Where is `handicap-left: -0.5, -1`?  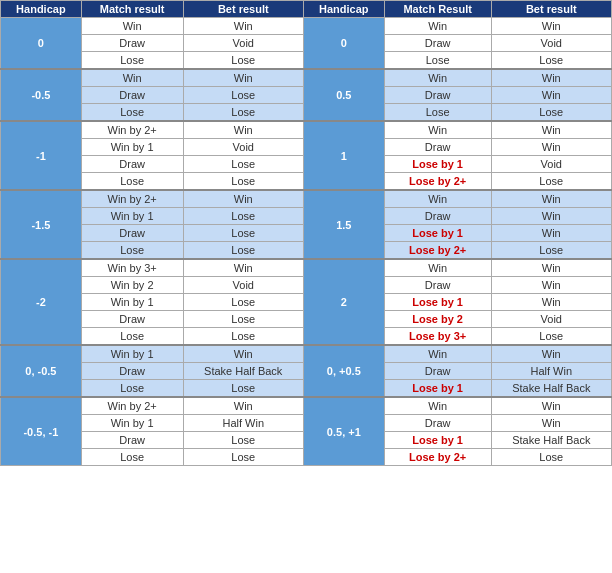
handicap-left: -0.5, -1 is located at coordinates (42, 432).